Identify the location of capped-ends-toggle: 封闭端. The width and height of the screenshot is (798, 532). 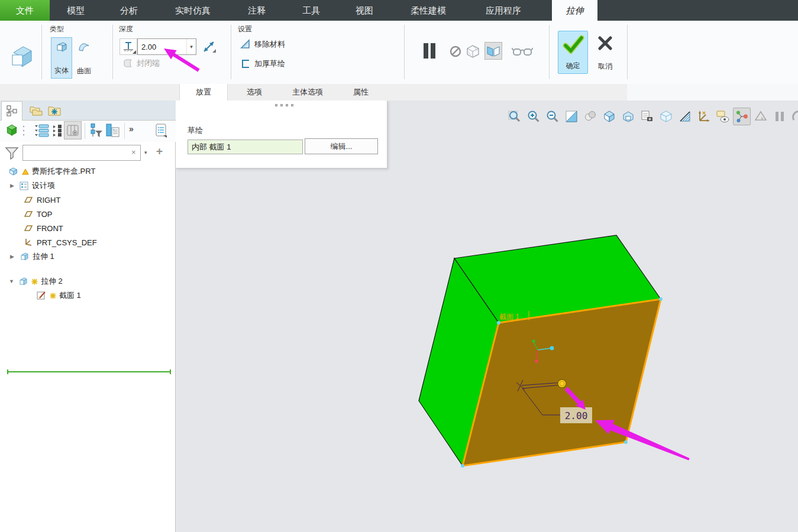
(141, 63).